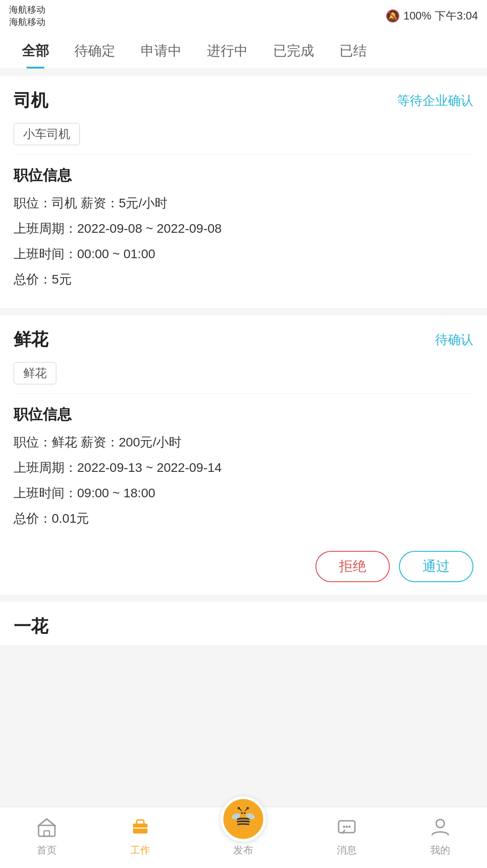  I want to click on tab-ended: 已结, so click(353, 50).